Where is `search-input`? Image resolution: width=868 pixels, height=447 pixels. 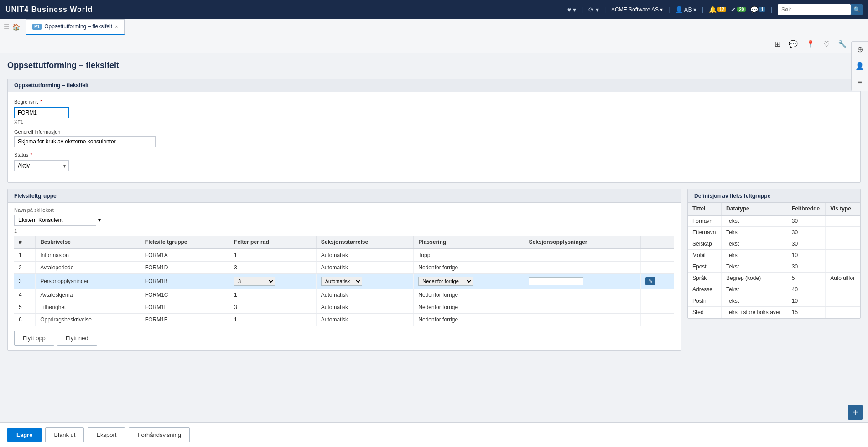 search-input is located at coordinates (814, 10).